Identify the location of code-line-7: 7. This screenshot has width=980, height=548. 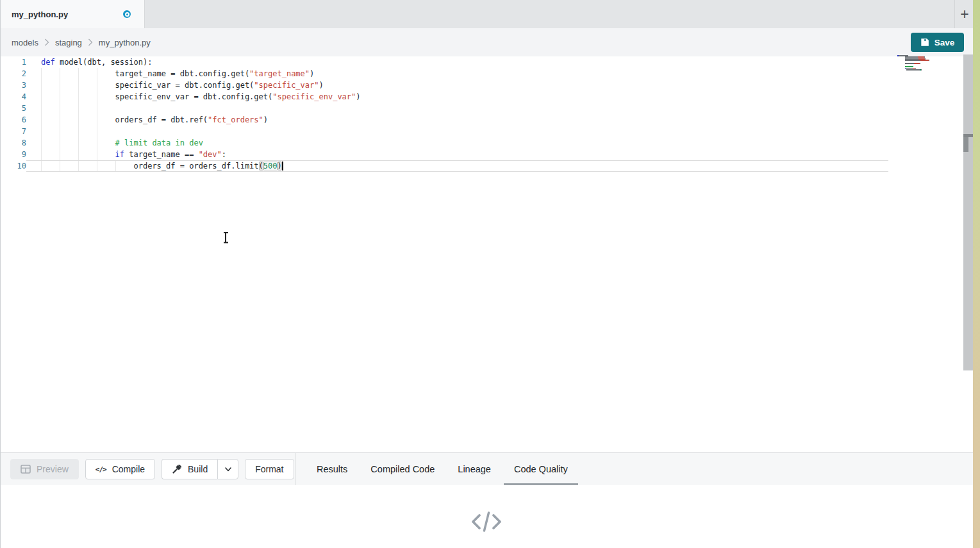
(449, 131).